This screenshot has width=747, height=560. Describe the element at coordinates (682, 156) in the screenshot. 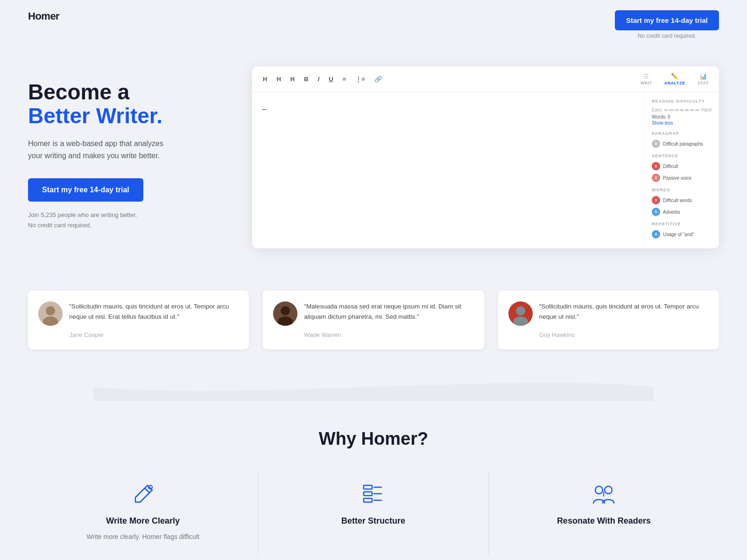

I see `sentence-label: SENTENCE` at that location.